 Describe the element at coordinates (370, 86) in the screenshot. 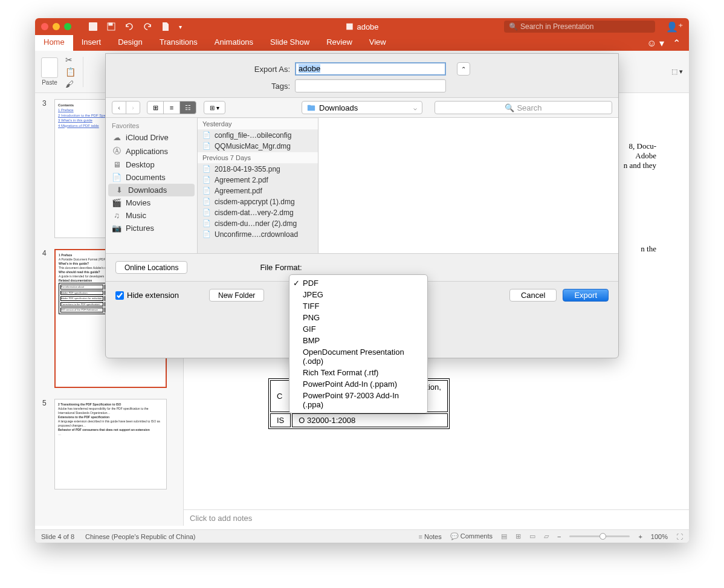

I see `tags-input` at that location.